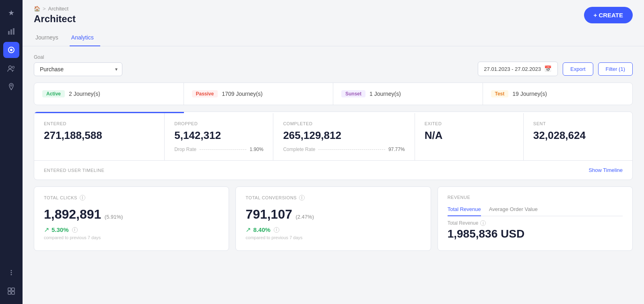  Describe the element at coordinates (131, 214) in the screenshot. I see `clicks-number-row: 1,892,891 (5.91%)` at that location.